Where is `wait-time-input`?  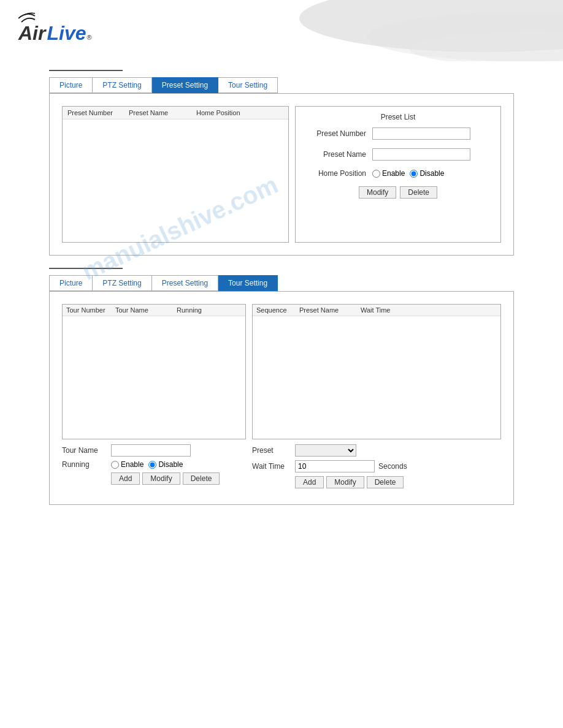 wait-time-input is located at coordinates (335, 466).